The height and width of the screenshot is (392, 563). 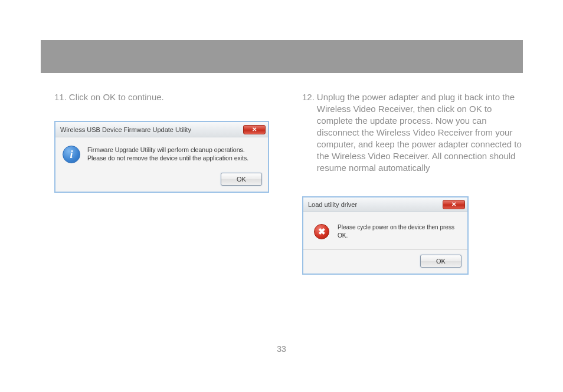 What do you see at coordinates (333, 205) in the screenshot?
I see `dialog-title: Load utility driver` at bounding box center [333, 205].